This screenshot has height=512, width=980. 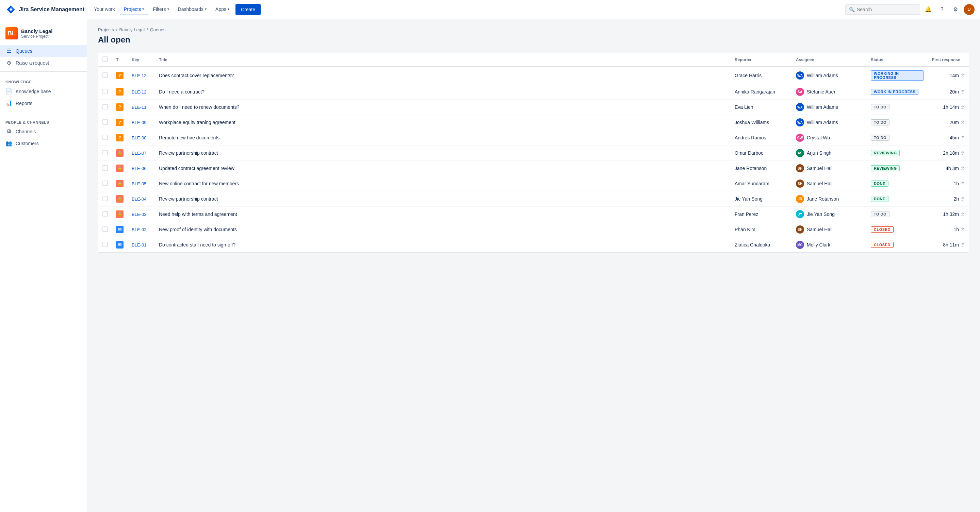 What do you see at coordinates (948, 184) in the screenshot?
I see `first-response: 1h ⏱` at bounding box center [948, 184].